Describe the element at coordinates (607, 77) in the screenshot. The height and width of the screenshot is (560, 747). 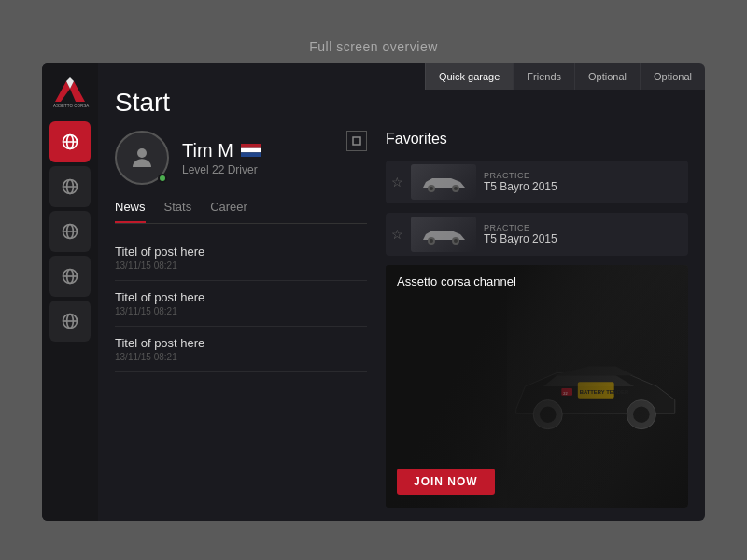
I see `nav-optional-1: Optional` at that location.